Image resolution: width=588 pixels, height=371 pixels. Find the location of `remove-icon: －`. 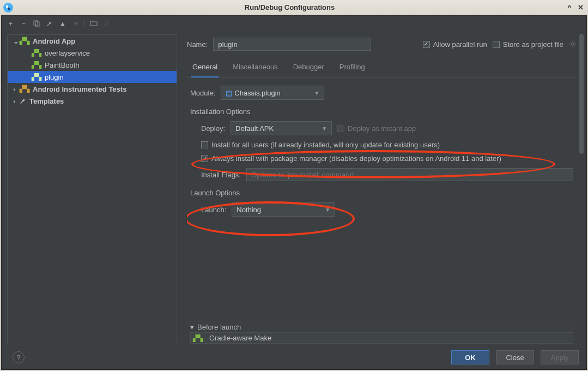

remove-icon: － is located at coordinates (23, 23).